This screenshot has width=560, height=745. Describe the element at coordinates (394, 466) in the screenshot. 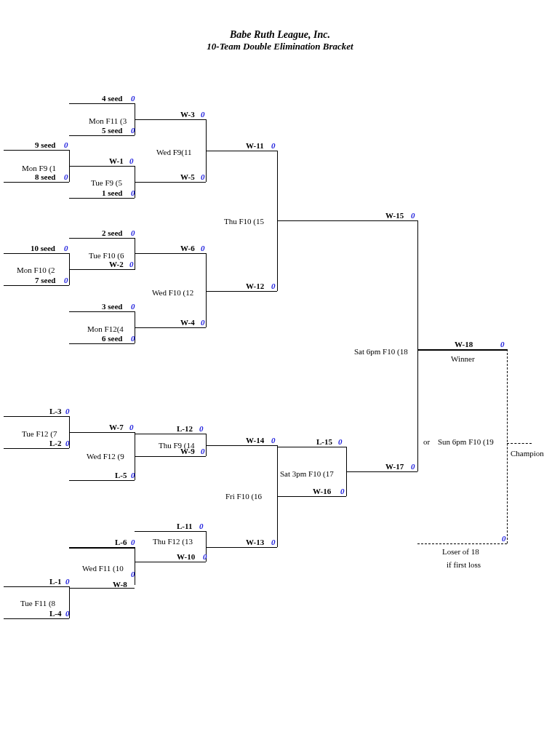

I see `adv-w17: W-17` at that location.